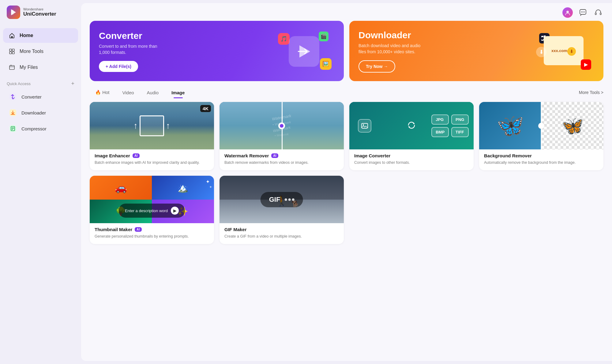 The width and height of the screenshot is (612, 364). What do you see at coordinates (247, 156) in the screenshot?
I see `tool-title-watermark: Watermark Remover` at bounding box center [247, 156].